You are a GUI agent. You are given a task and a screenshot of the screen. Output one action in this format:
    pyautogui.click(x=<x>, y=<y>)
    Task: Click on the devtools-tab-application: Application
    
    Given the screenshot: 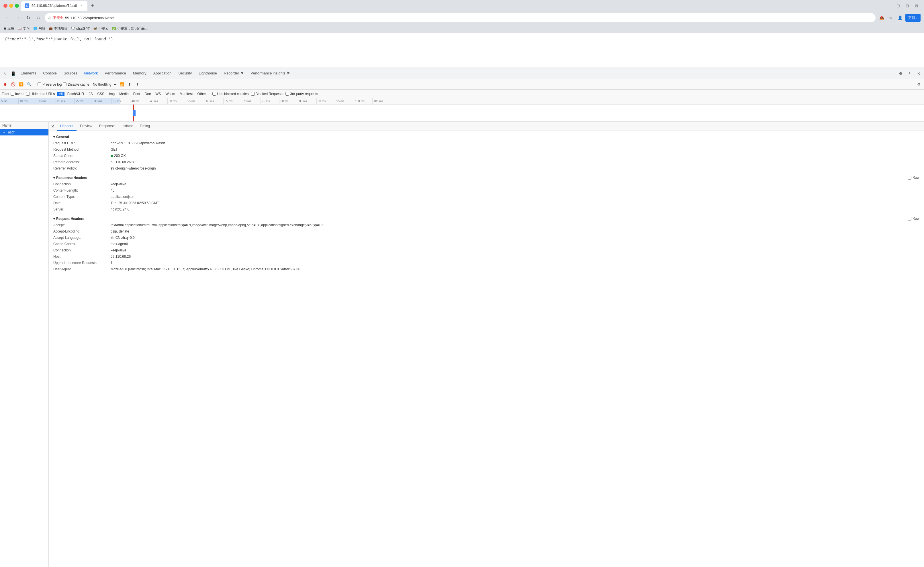 What is the action you would take?
    pyautogui.click(x=163, y=74)
    